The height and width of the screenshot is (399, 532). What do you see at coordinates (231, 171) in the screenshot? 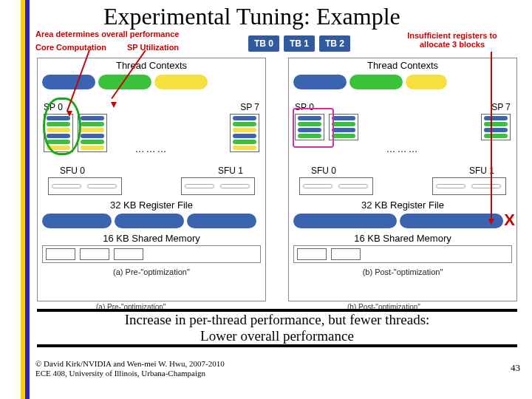
I see `sfu1-label: SFU 1` at bounding box center [231, 171].